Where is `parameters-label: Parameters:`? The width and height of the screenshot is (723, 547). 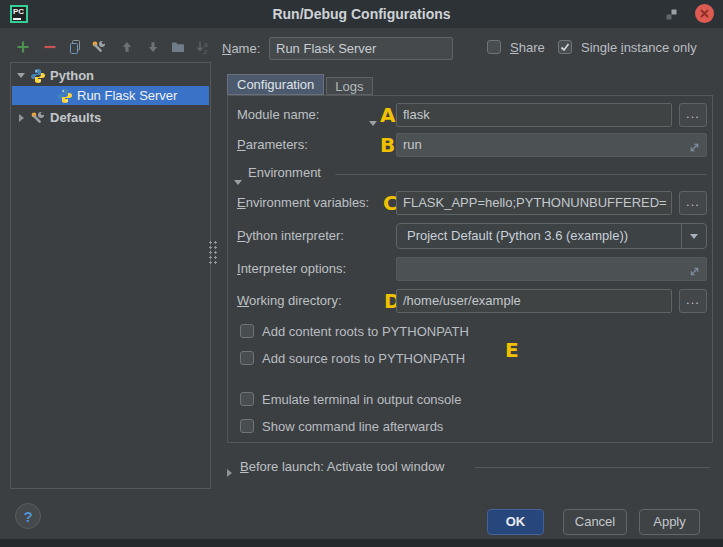
parameters-label: Parameters: is located at coordinates (272, 145).